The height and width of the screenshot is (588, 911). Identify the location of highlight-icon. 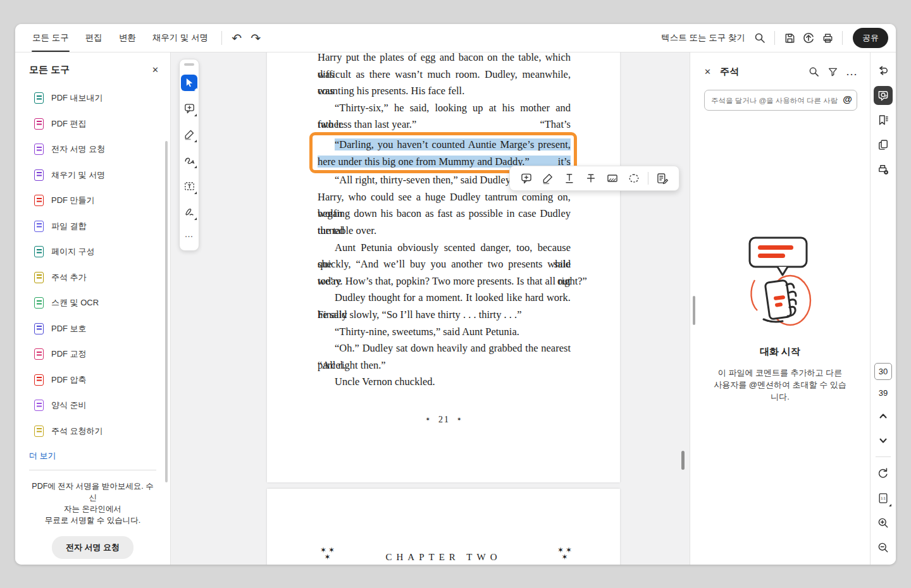
(548, 178).